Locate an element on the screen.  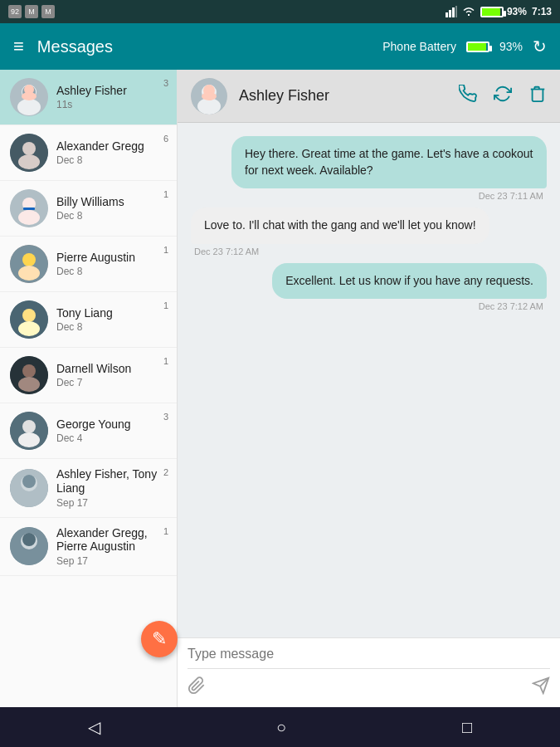
status-bar: 92 M M 93% 7:13 is located at coordinates (280, 12).